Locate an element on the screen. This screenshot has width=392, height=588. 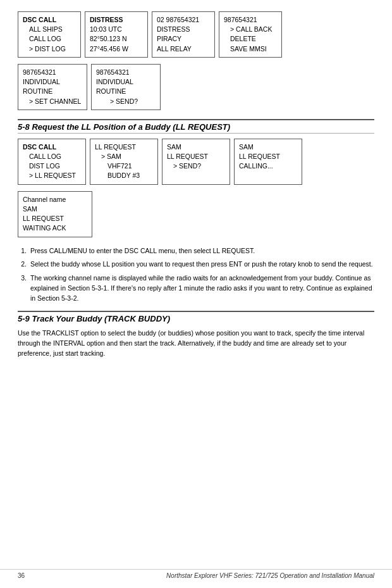
top-panels-row1b: 987654321 INDIVIDUAL ROUTINE > SET CHANN… is located at coordinates (196, 87).